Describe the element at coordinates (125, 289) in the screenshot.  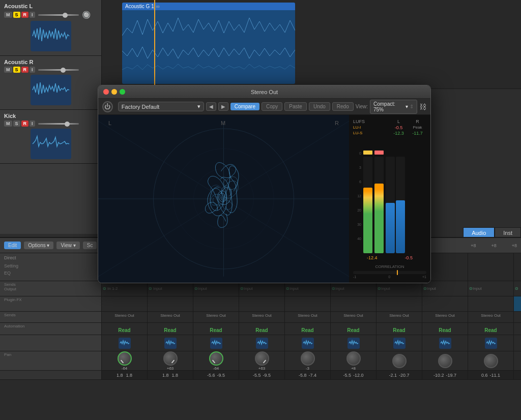
I see `ch1-input-cell: ⊙In 1-2` at that location.